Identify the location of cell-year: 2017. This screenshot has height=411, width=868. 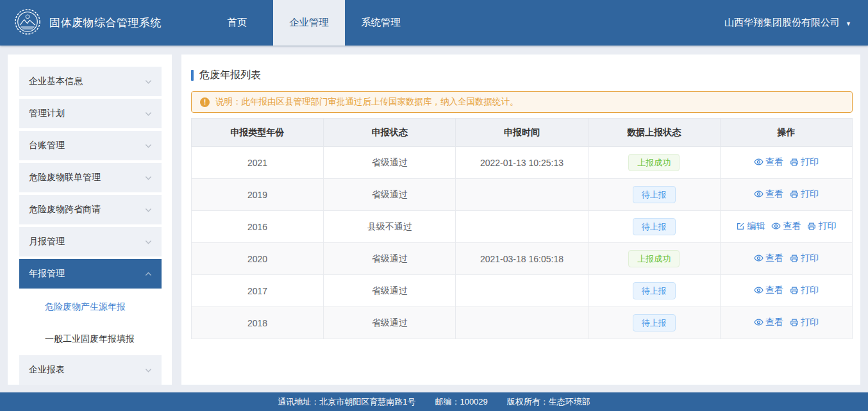
(258, 291).